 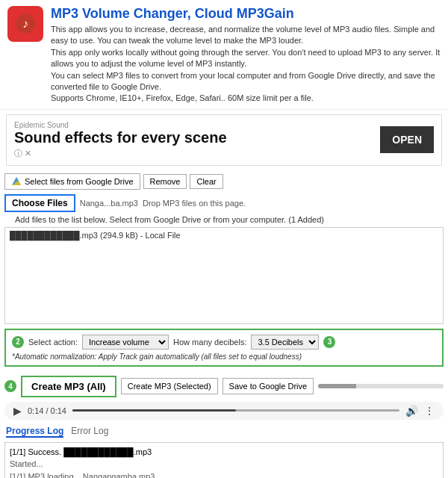 What do you see at coordinates (121, 154) in the screenshot?
I see `ad-close-icon: ⓘ ✕` at bounding box center [121, 154].